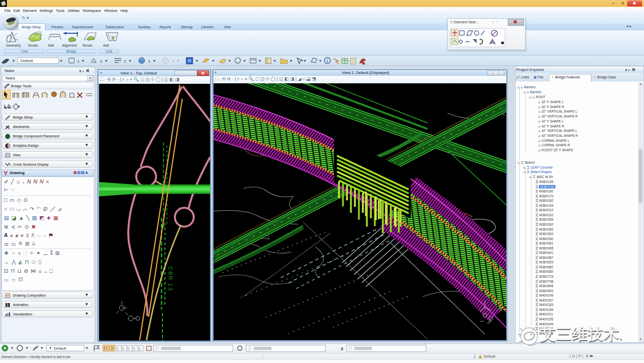  Describe the element at coordinates (57, 348) in the screenshot. I see `svg-text: 🖈 Default` at that location.